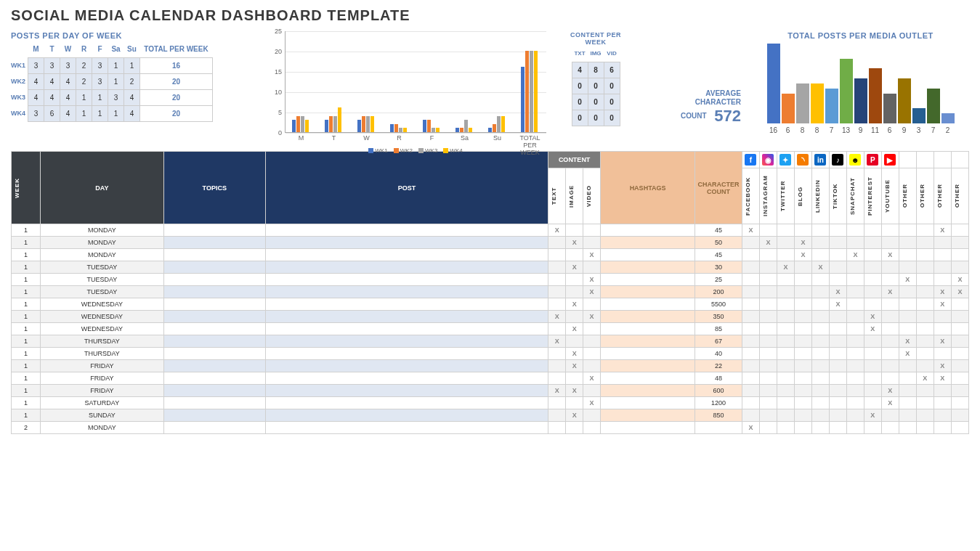 The height and width of the screenshot is (551, 980). Describe the element at coordinates (719, 305) in the screenshot. I see `table-cell: 5500` at that location.